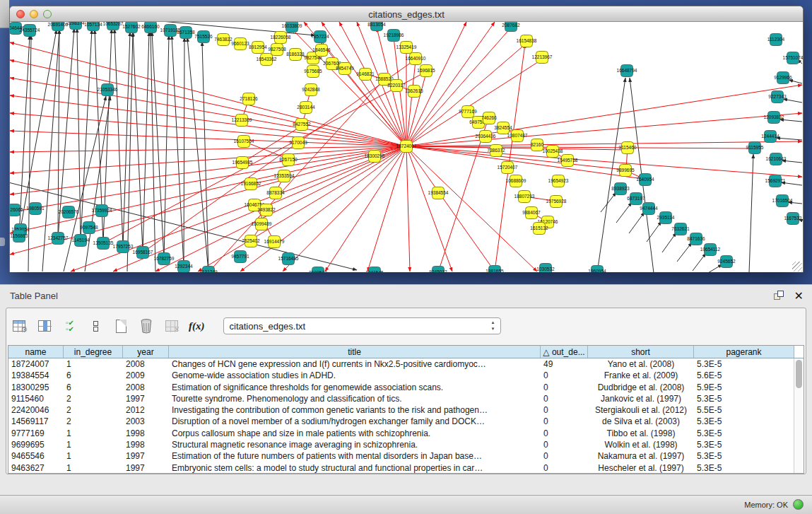  What do you see at coordinates (524, 197) in the screenshot?
I see `graph-node: 18807293` at bounding box center [524, 197].